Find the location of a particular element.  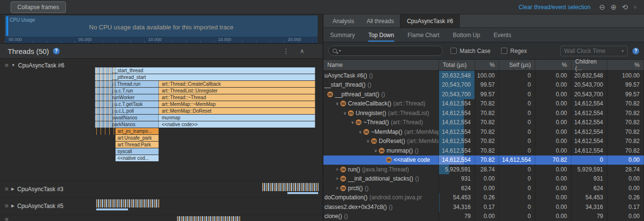

table-row: ∨mDoReset()(art::MemMap)14,612,55470.820… is located at coordinates (484, 142).